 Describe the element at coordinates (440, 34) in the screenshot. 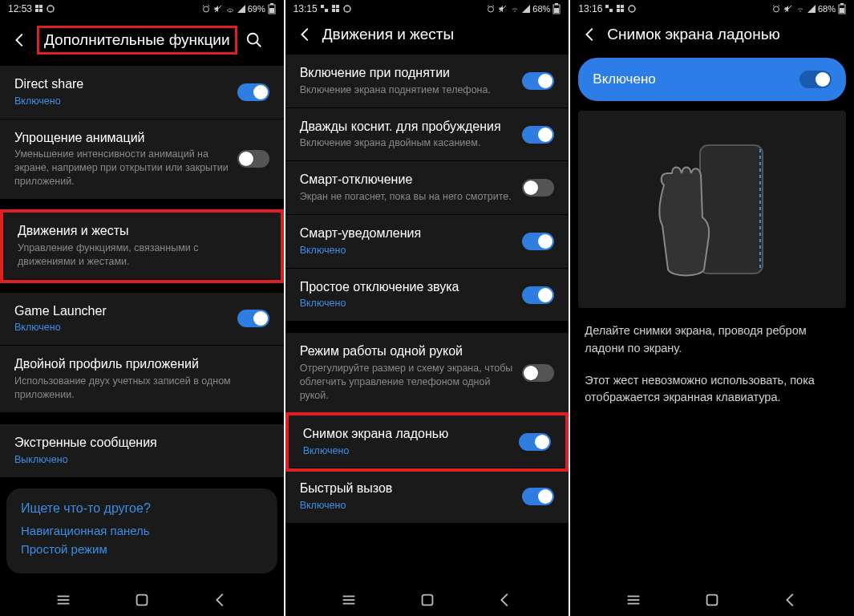

I see `page-title: Движения и жесты` at that location.